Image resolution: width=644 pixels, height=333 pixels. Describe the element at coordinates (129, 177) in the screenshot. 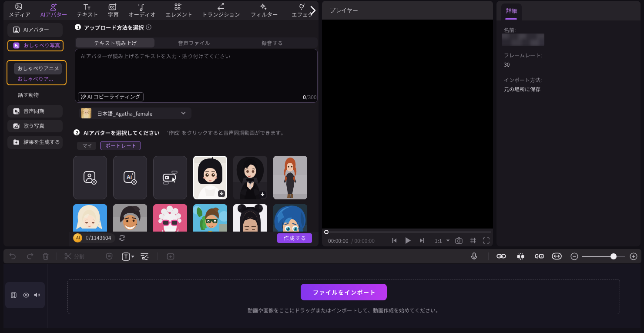

I see `svg-text: Ai` at that location.